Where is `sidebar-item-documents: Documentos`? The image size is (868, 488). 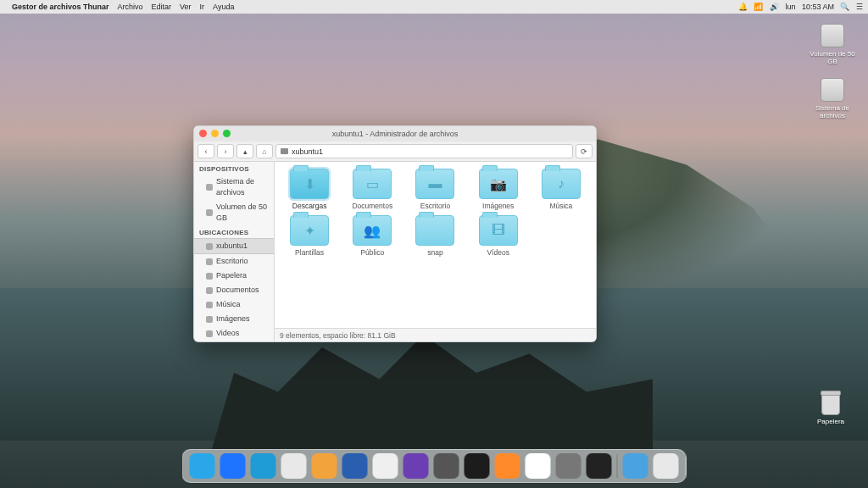
sidebar-item-documents: Documentos is located at coordinates (234, 290).